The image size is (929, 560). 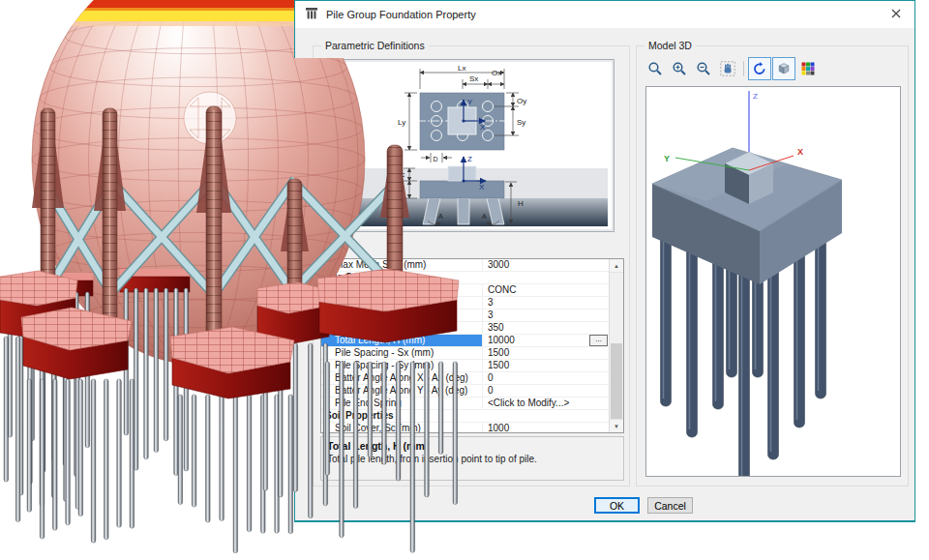 What do you see at coordinates (616, 266) in the screenshot?
I see `scroll-up-icon: ▲` at bounding box center [616, 266].